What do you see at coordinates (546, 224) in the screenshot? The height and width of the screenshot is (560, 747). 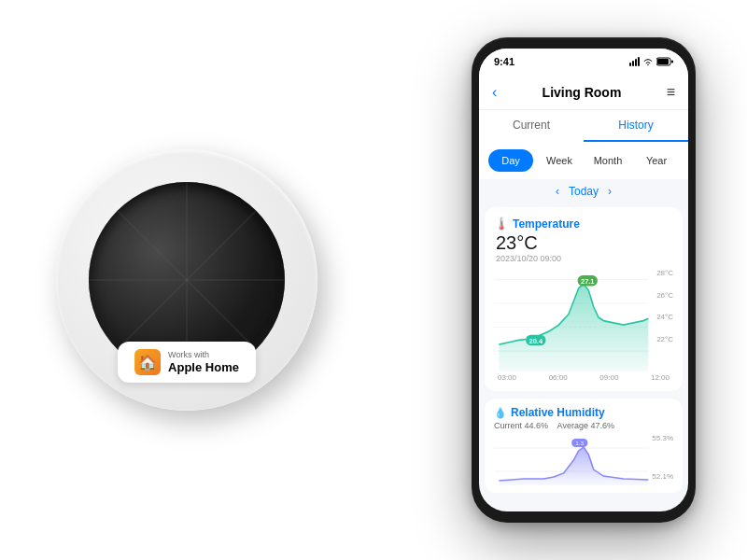 I see `temp-title: Temperature` at bounding box center [546, 224].